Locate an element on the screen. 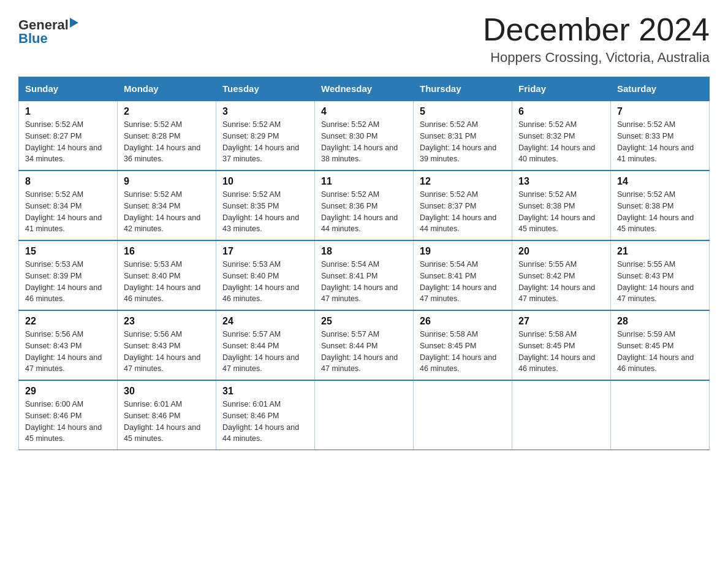 This screenshot has height=563, width=728. calendar-cell: 27 Sunrise: 5:58 AMSunset: 8:45 PMDaylig… is located at coordinates (561, 345).